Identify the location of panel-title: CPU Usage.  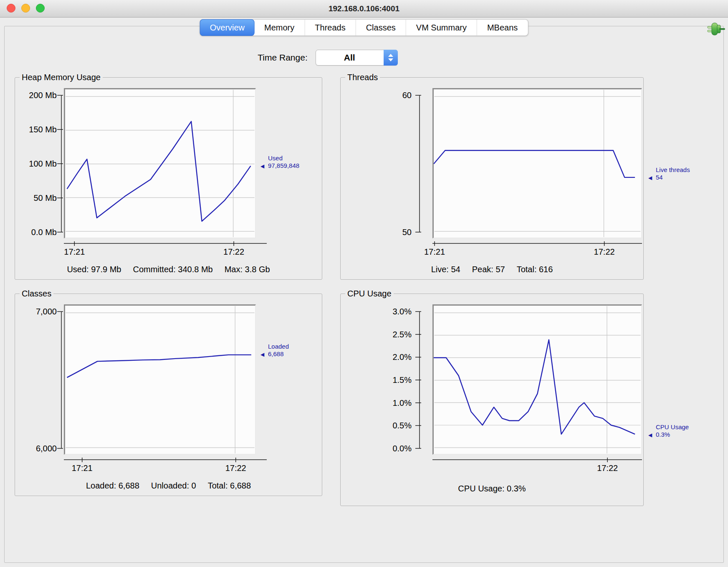
(369, 294).